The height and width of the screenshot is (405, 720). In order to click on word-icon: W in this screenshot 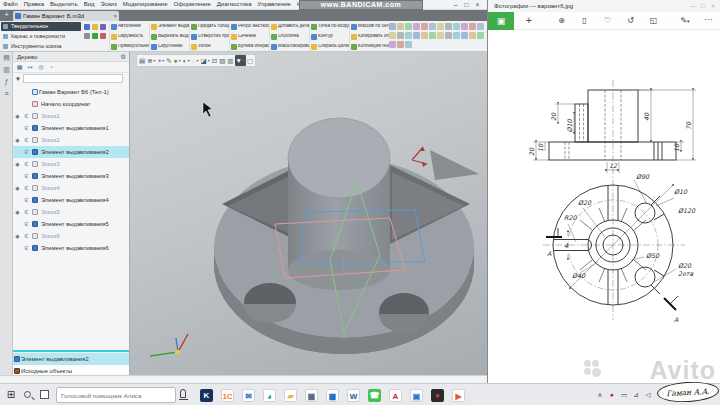, I will do `click(354, 395)`.